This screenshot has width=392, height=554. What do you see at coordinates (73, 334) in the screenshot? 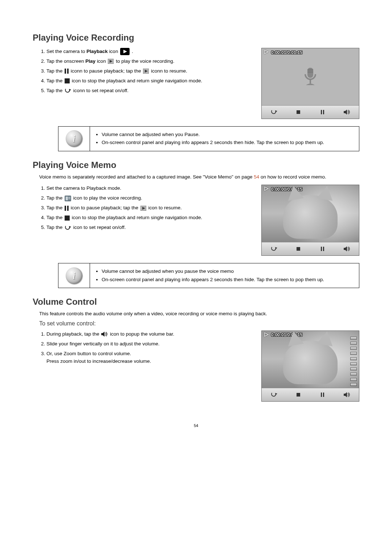
I see `step-text: During playback, tap the` at bounding box center [73, 334].